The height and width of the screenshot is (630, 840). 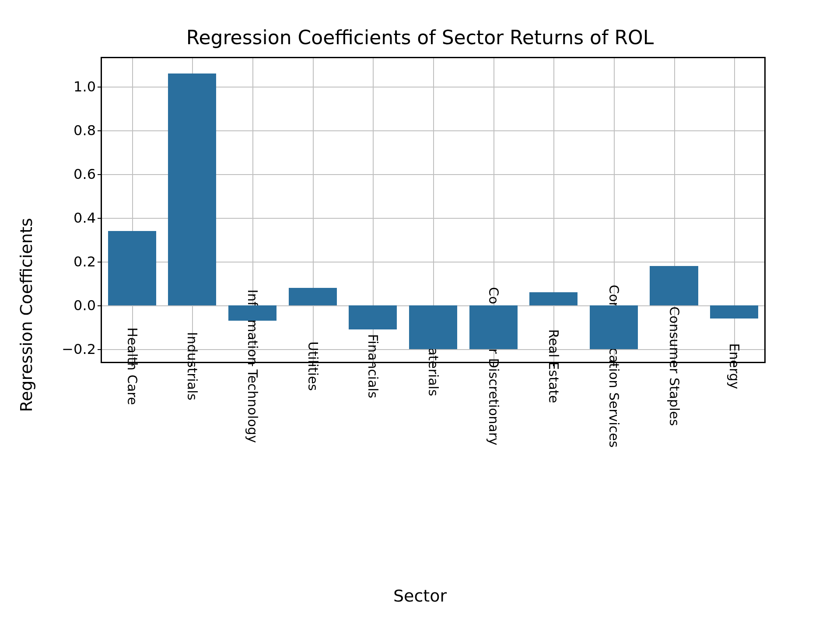 What do you see at coordinates (88, 174) in the screenshot?
I see `ytick-label: 0.6` at bounding box center [88, 174].